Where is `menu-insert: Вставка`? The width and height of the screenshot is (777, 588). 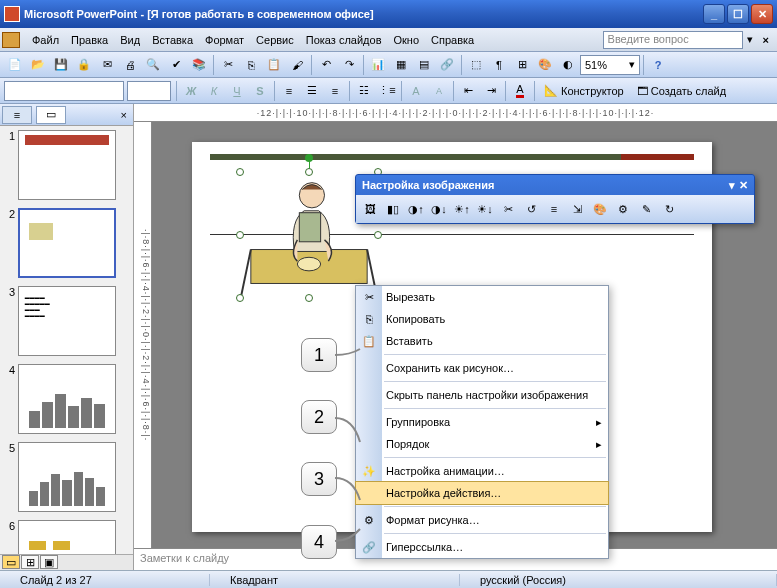
menu-insert: Вставка is located at coordinates (172, 40).